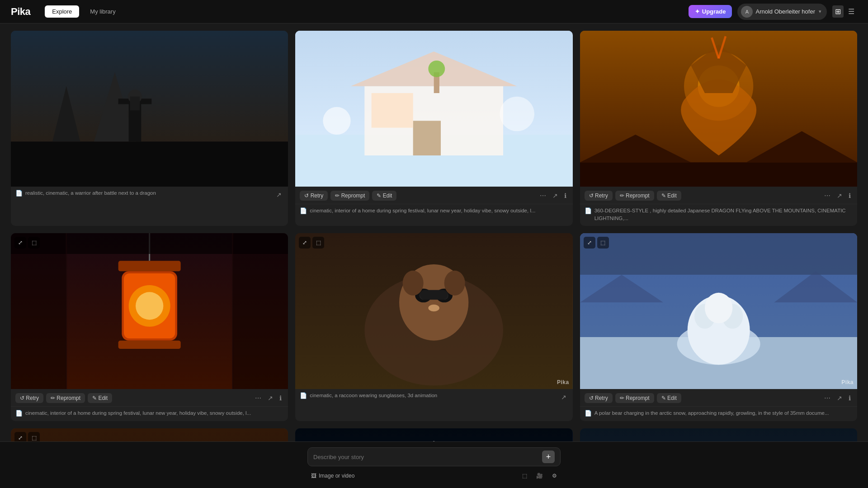  Describe the element at coordinates (565, 196) in the screenshot. I see `info-button-2: ℹ` at that location.